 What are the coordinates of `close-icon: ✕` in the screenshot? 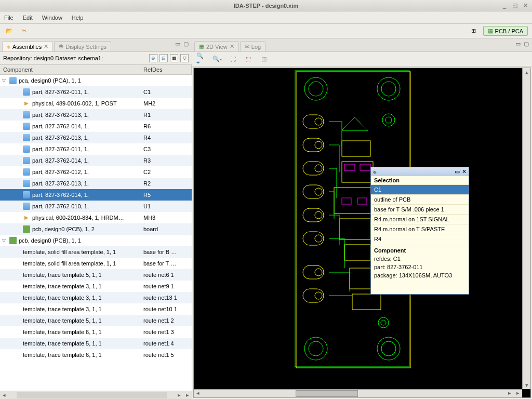 It's located at (525, 6).